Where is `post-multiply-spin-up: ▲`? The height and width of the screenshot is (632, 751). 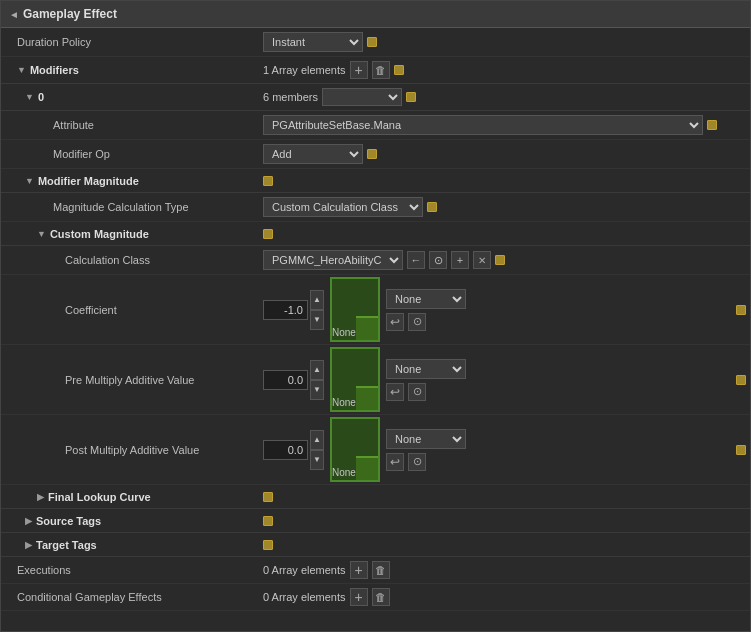 post-multiply-spin-up: ▲ is located at coordinates (317, 440).